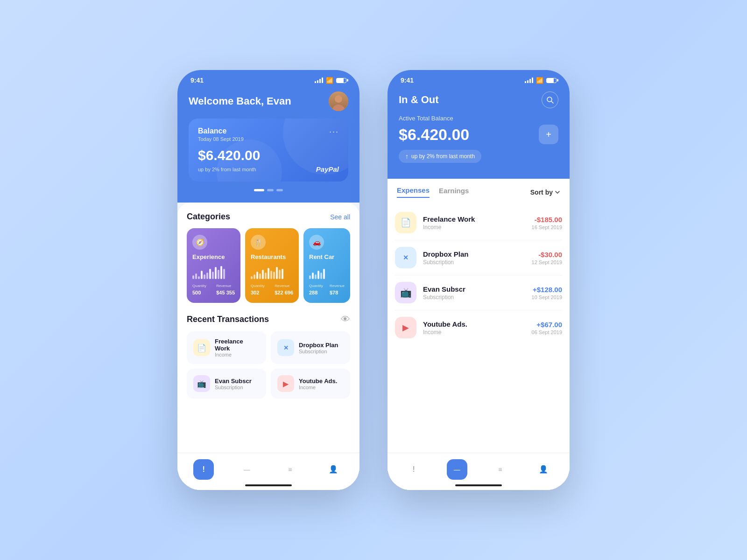 The image size is (747, 560). Describe the element at coordinates (310, 384) in the screenshot. I see `txn-mini-youtube: ▶ Youtube Ads. Income` at that location.